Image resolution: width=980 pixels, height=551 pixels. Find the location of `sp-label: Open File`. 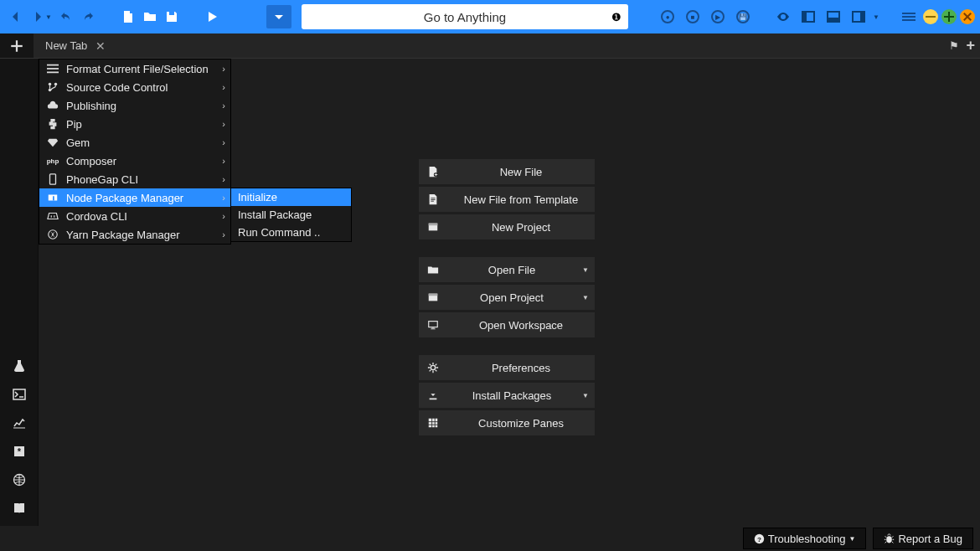

sp-label: Open File is located at coordinates (512, 270).